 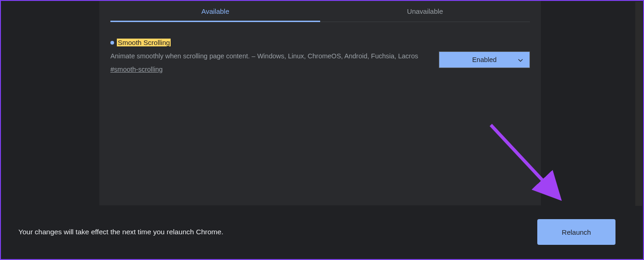 I want to click on flag-title: Smooth Scrolling, so click(x=144, y=42).